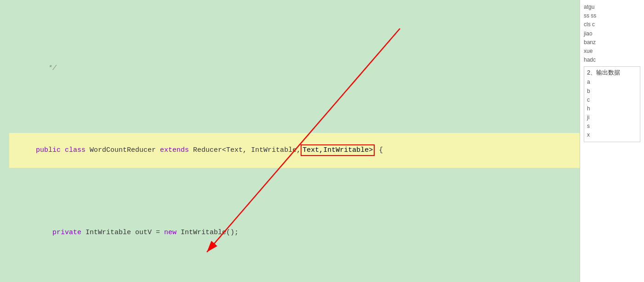 The image size is (644, 282). What do you see at coordinates (337, 150) in the screenshot?
I see `box1-highlight: Text,IntWritable>` at bounding box center [337, 150].